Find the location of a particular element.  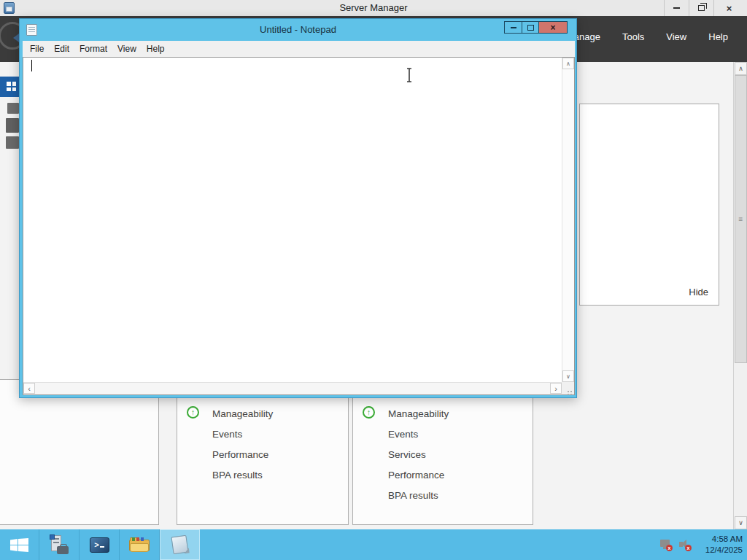

notepad-vertical-scrollbar: ∧ ∨ is located at coordinates (568, 220).